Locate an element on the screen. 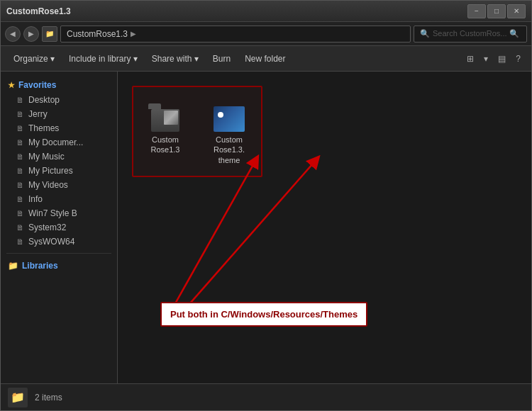 This screenshot has height=411, width=532. folder-file-icon is located at coordinates (165, 115).